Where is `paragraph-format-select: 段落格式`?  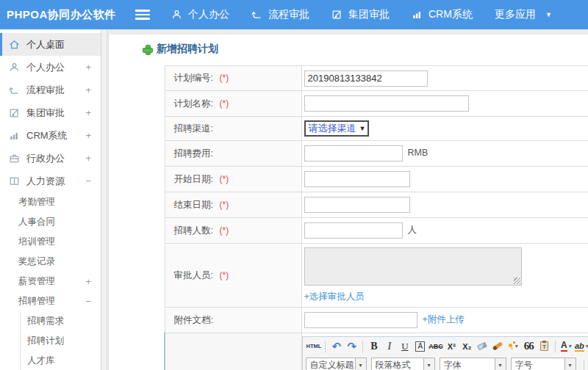 paragraph-format-select: 段落格式 is located at coordinates (398, 364).